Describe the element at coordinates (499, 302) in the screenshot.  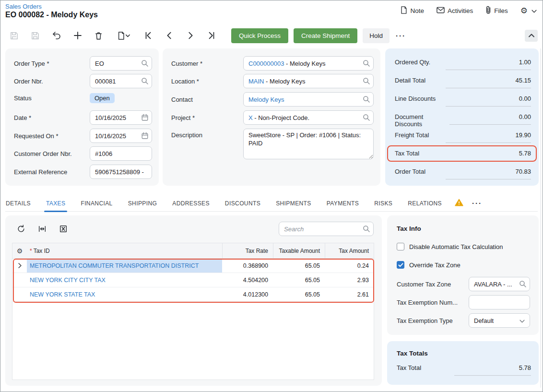
I see `tax-exemption-number-input` at that location.